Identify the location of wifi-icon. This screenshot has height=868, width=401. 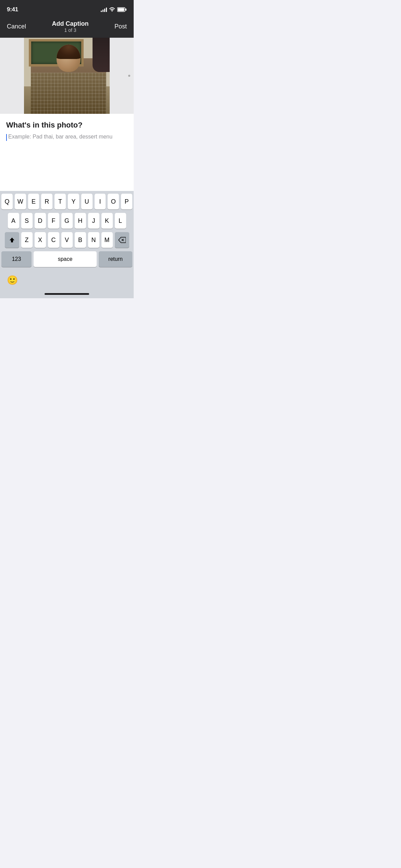
(112, 10).